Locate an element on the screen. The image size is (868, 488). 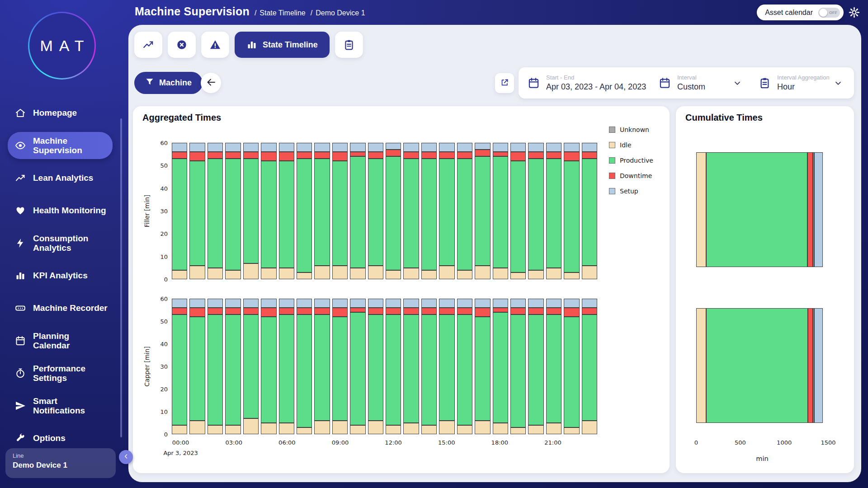
cumulative-bar-capper-wrap is located at coordinates (762, 366).